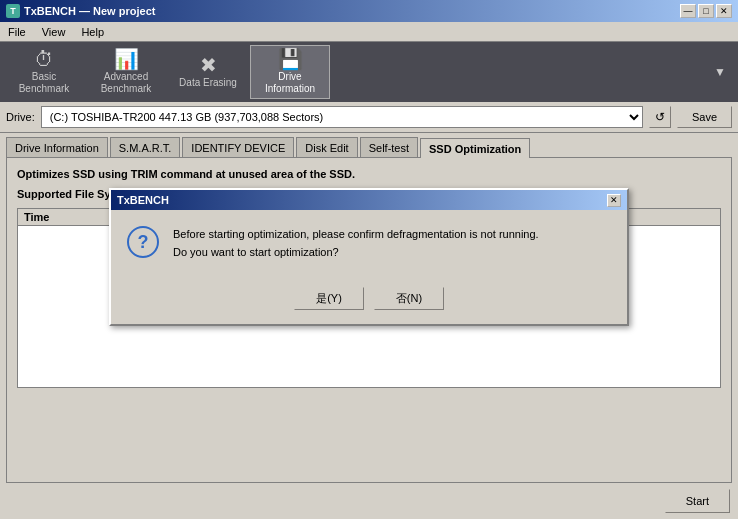 The height and width of the screenshot is (519, 738). What do you see at coordinates (724, 11) in the screenshot?
I see `close-button: ✕` at bounding box center [724, 11].